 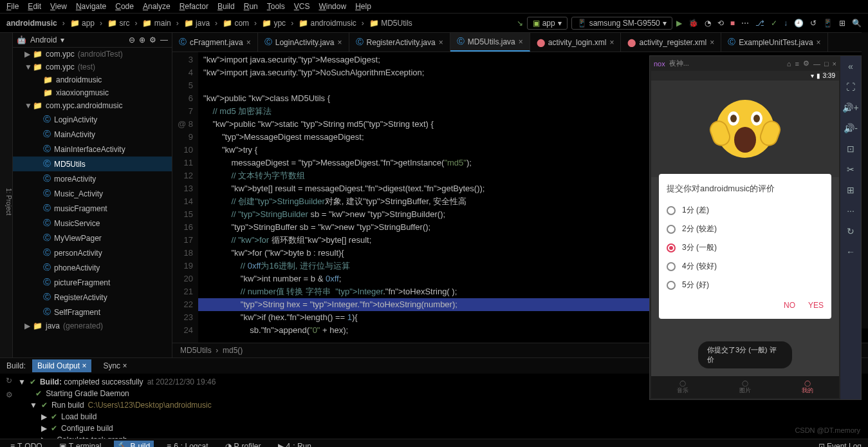 I want to click on menu-build: Build, so click(x=226, y=6).